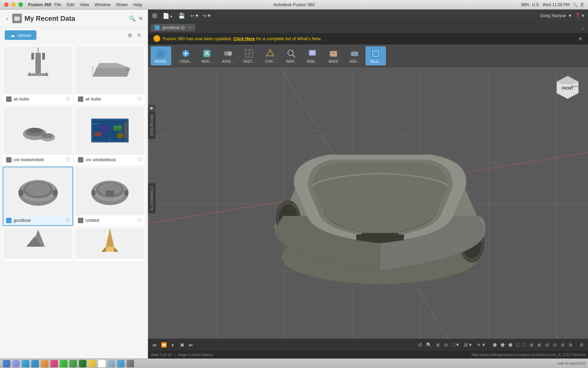  Describe the element at coordinates (73, 364) in the screenshot. I see `dock-maps` at that location.